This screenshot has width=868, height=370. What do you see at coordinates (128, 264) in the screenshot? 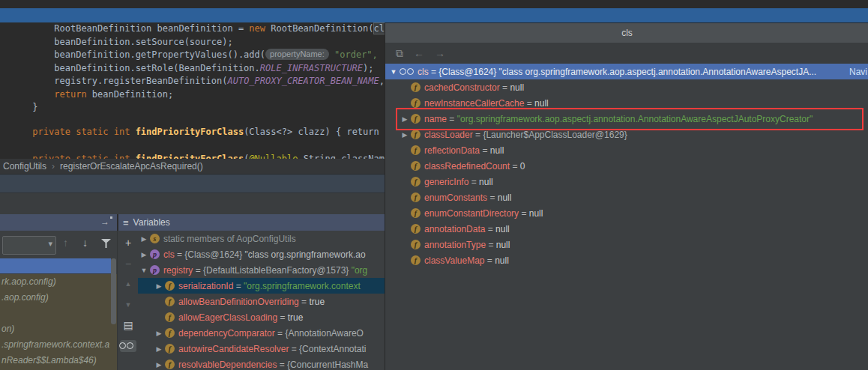
I see `remove-watch-button: −` at bounding box center [128, 264].